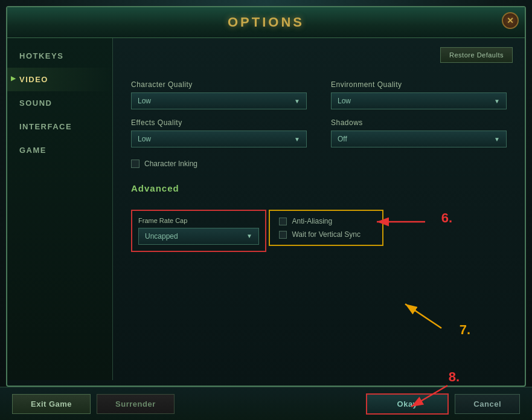 The width and height of the screenshot is (532, 420). I want to click on effects-quality-arrow: ▼, so click(297, 139).